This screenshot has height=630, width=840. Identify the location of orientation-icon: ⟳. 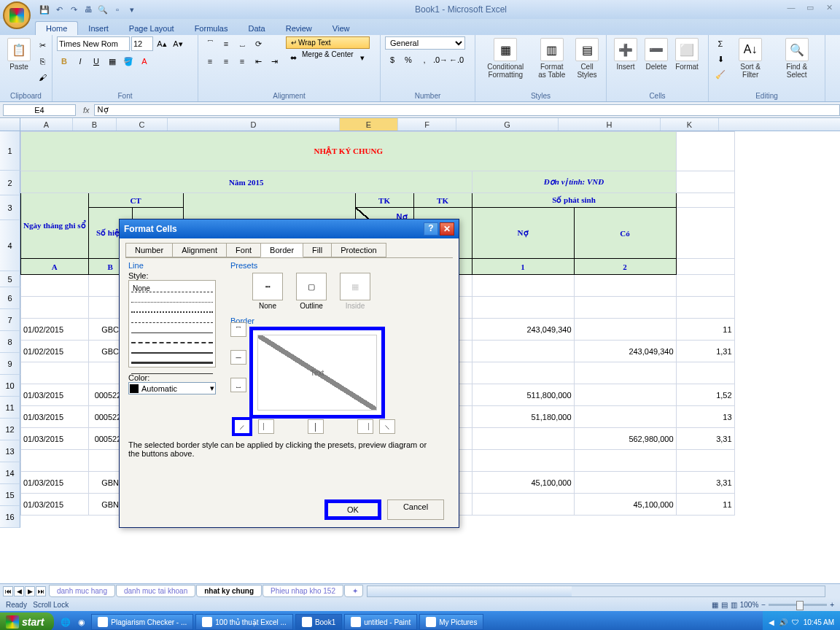
(258, 44).